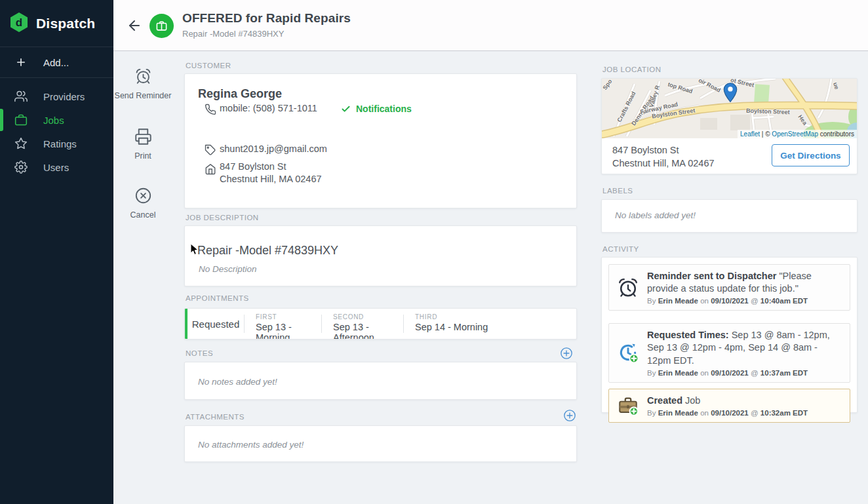 The image size is (868, 504). Describe the element at coordinates (250, 444) in the screenshot. I see `attachments-empty: No attachments added yet!` at that location.